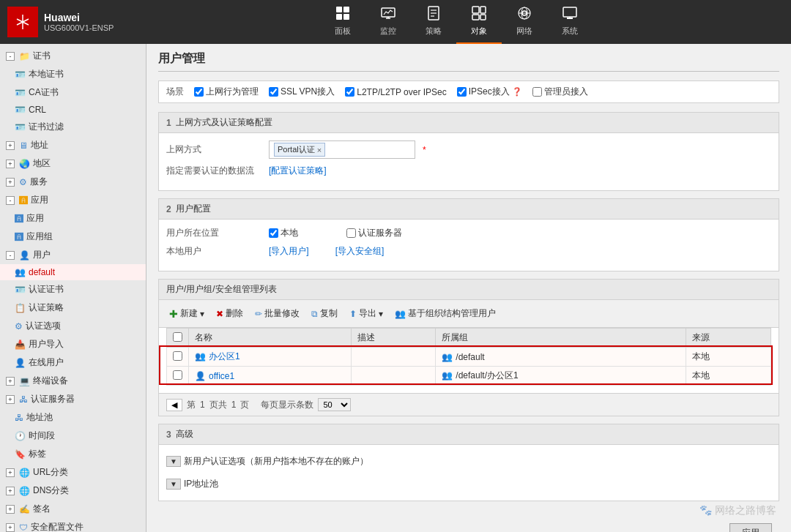 Image resolution: width=791 pixels, height=532 pixels. I want to click on address-expand-icon: +, so click(10, 146).